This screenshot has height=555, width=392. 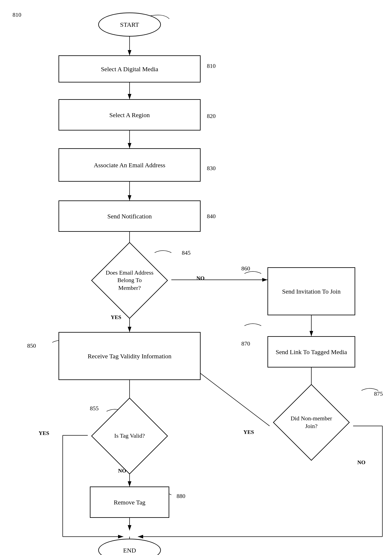 What do you see at coordinates (246, 344) in the screenshot?
I see `ref-label-870: 870` at bounding box center [246, 344].